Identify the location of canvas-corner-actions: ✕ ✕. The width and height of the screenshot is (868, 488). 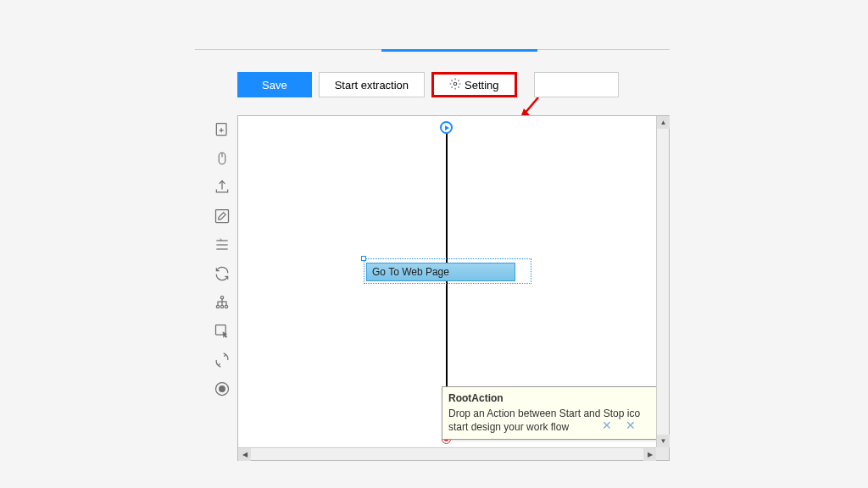
(621, 425).